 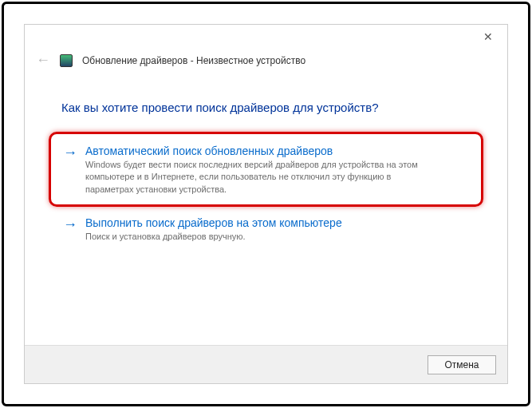 What do you see at coordinates (266, 364) in the screenshot?
I see `footer: Отмена` at bounding box center [266, 364].